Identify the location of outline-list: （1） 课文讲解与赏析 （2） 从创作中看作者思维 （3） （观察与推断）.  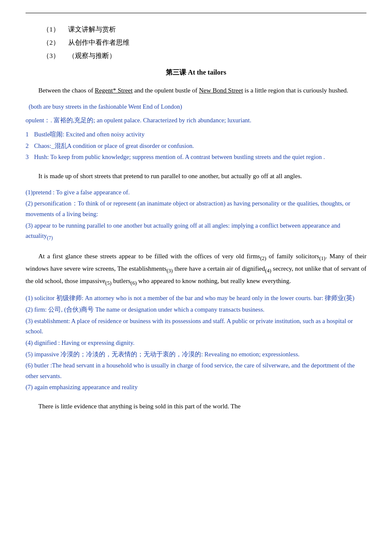
(205, 43).